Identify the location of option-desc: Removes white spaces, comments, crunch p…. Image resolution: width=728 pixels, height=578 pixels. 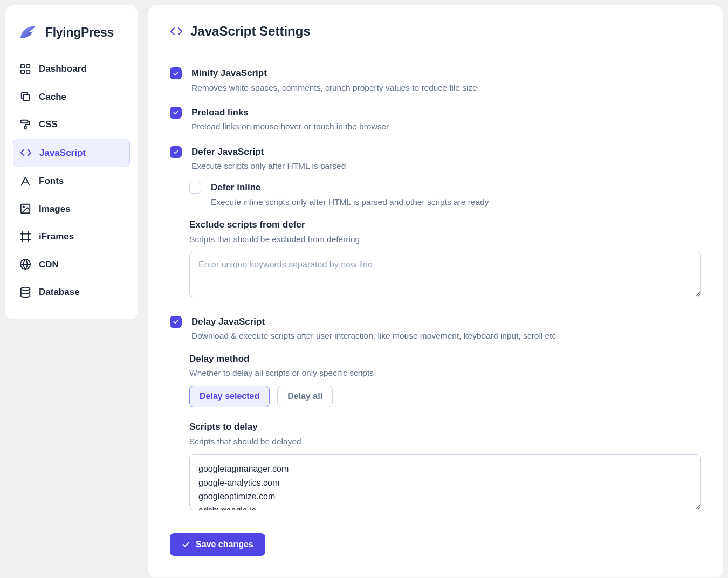
(447, 87).